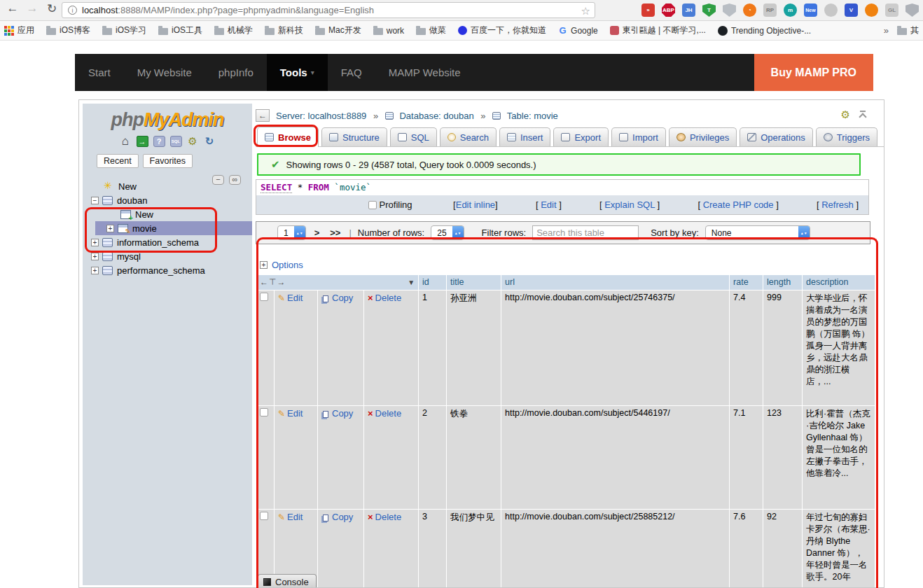  Describe the element at coordinates (648, 10) in the screenshot. I see `extension-icon: »` at that location.